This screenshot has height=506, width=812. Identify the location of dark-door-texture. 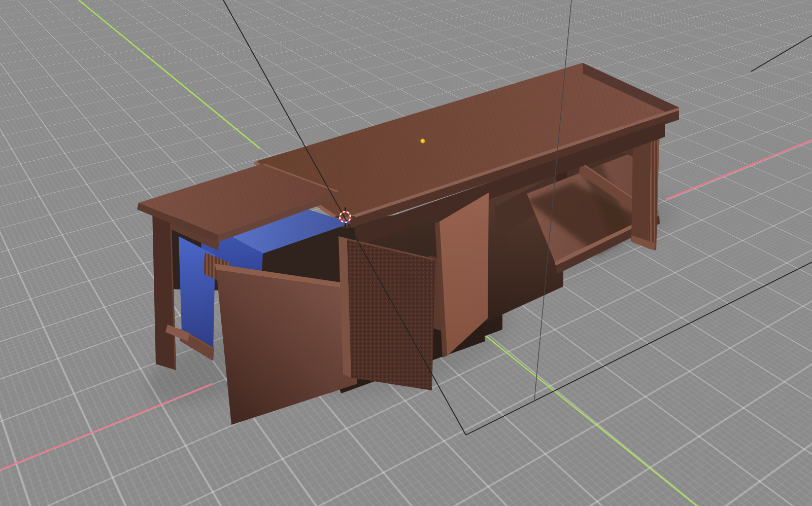
(391, 314).